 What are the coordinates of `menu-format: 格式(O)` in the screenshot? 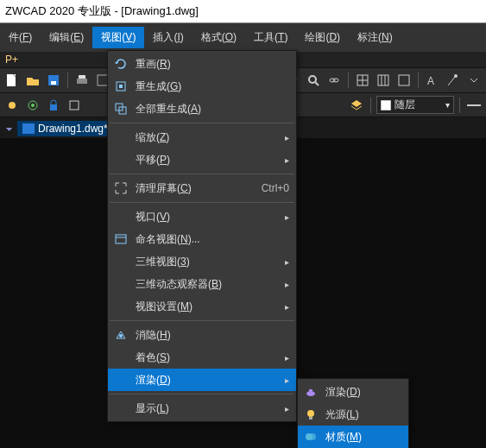 It's located at (219, 38).